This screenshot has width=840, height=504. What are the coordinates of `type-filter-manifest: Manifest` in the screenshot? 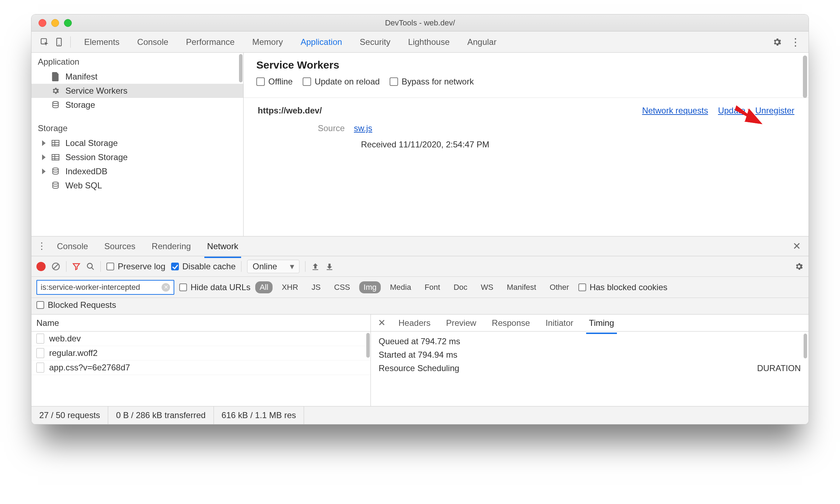 It's located at (521, 287).